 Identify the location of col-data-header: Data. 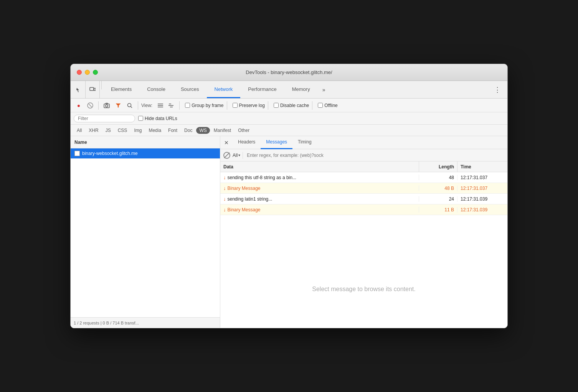
(320, 166).